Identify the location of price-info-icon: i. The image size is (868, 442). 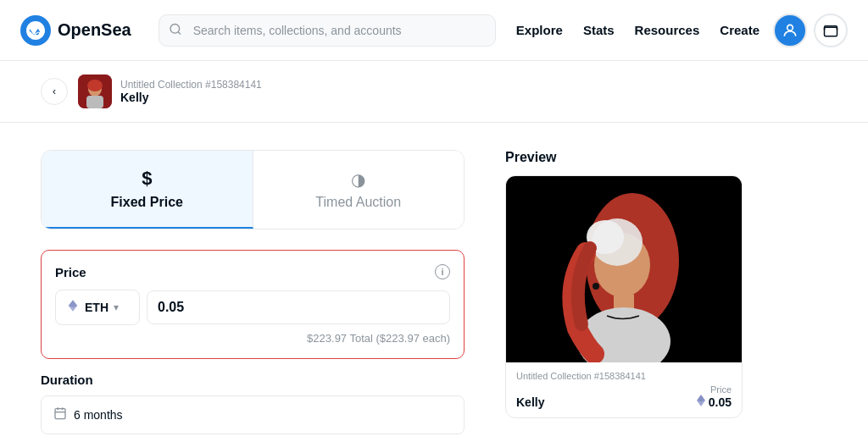
(442, 272).